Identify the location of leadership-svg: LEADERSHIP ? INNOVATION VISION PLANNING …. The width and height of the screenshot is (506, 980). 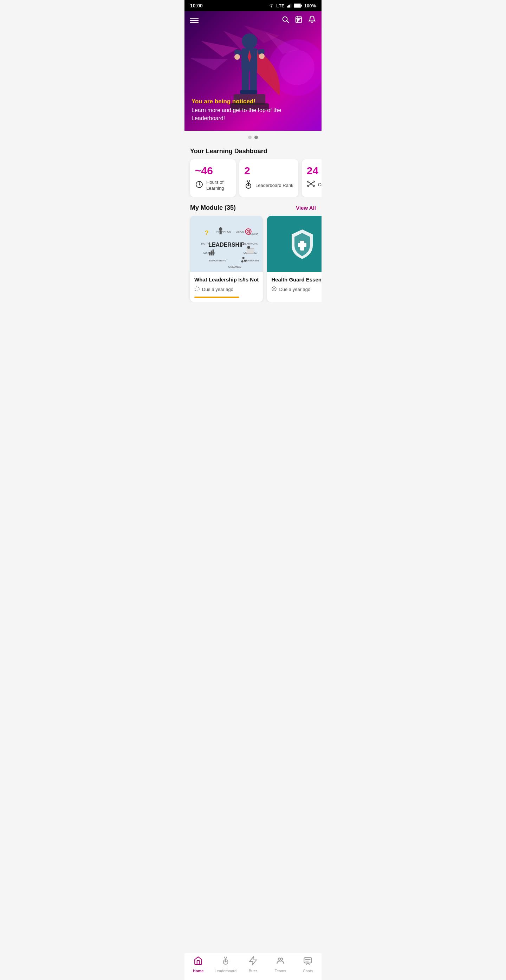
(227, 244).